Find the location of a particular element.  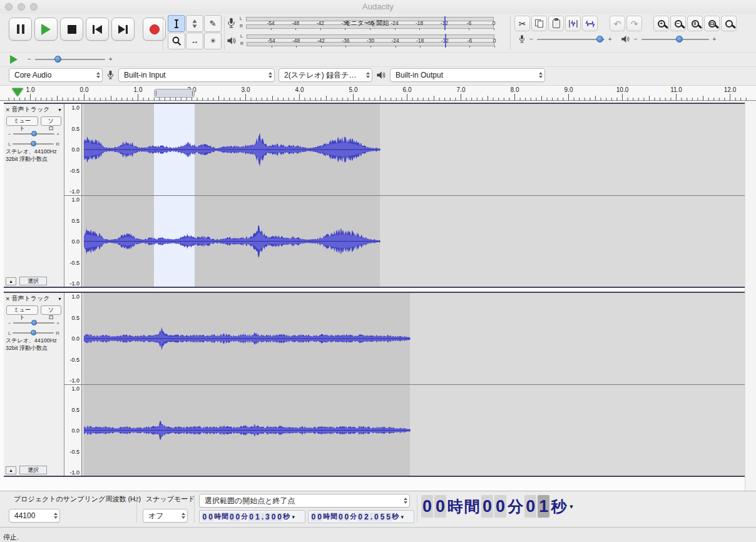

titlebar: Audacity is located at coordinates (378, 7).